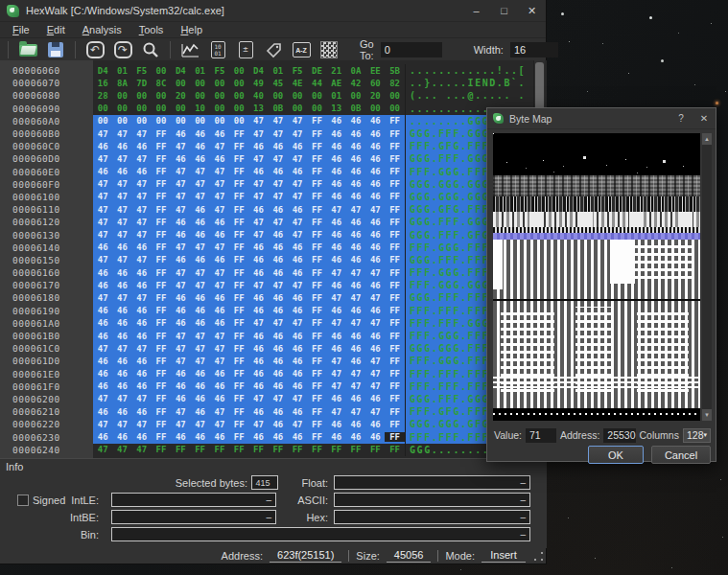 Image resolution: width=728 pixels, height=575 pixels. What do you see at coordinates (258, 83) in the screenshot?
I see `byte-cell: 49` at bounding box center [258, 83].